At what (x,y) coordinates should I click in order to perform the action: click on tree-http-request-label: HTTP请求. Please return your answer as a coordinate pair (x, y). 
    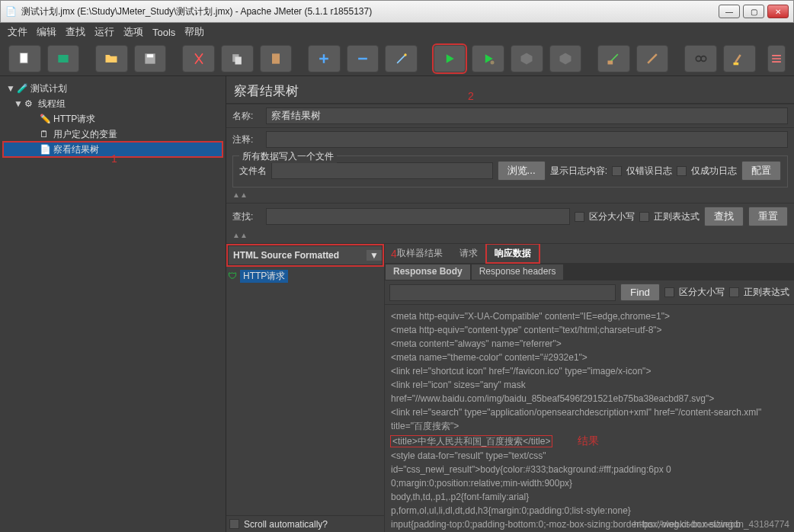
    Looking at the image, I should click on (75, 119).